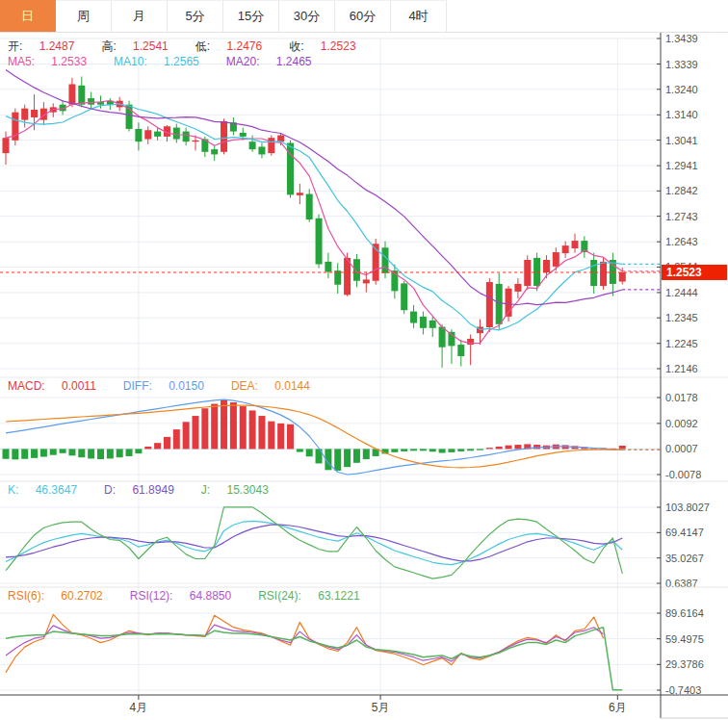  I want to click on dea-value: DEA: 0.0144, so click(277, 386).